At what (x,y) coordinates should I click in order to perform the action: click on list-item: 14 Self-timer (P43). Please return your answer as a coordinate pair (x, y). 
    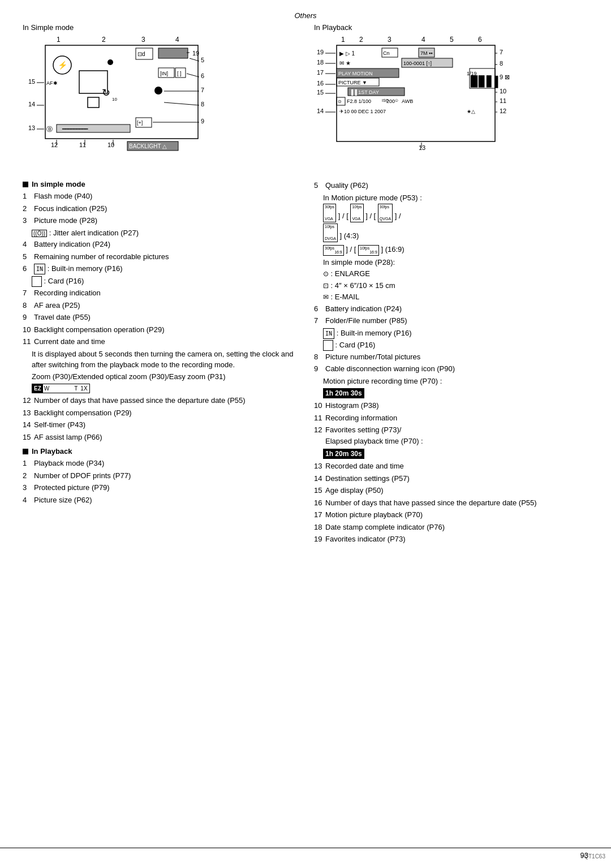
    Looking at the image, I should click on (160, 425).